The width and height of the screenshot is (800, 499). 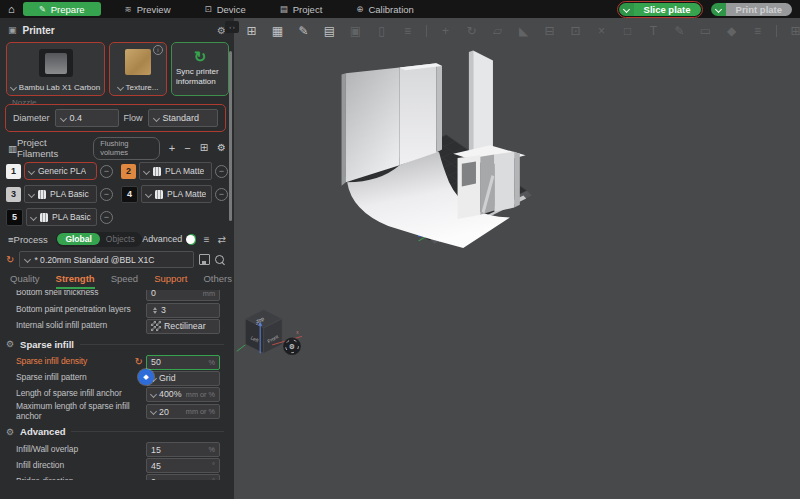 What do you see at coordinates (154, 478) in the screenshot?
I see `param-value: 0` at bounding box center [154, 478].